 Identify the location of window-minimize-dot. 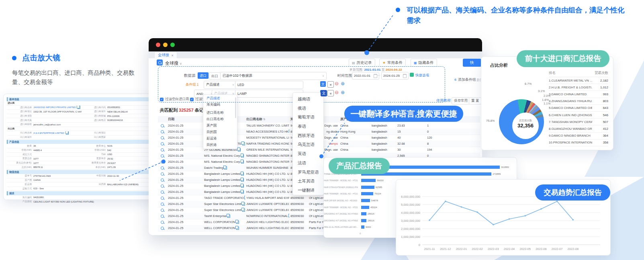
(166, 45).